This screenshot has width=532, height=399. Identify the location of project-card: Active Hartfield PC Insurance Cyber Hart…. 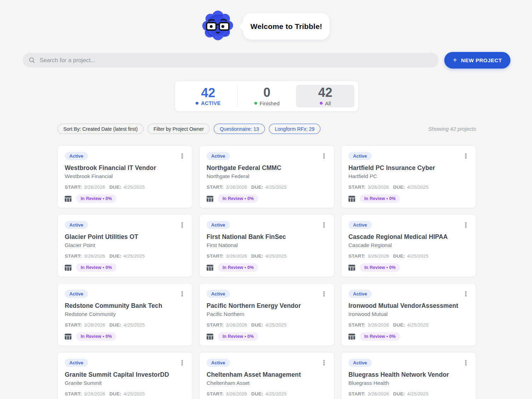
(409, 177).